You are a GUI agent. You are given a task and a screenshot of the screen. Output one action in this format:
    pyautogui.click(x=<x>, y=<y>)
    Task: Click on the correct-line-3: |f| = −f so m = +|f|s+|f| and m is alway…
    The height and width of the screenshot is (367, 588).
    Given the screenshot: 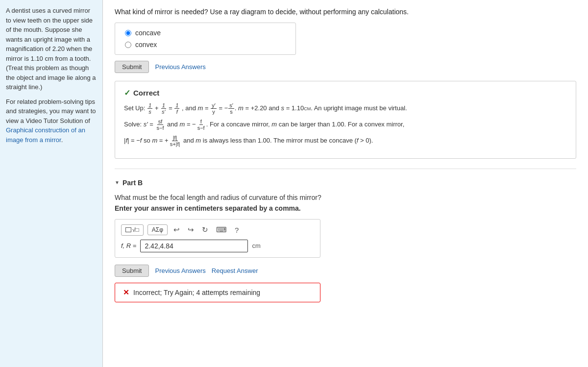 What is the action you would take?
    pyautogui.click(x=345, y=141)
    